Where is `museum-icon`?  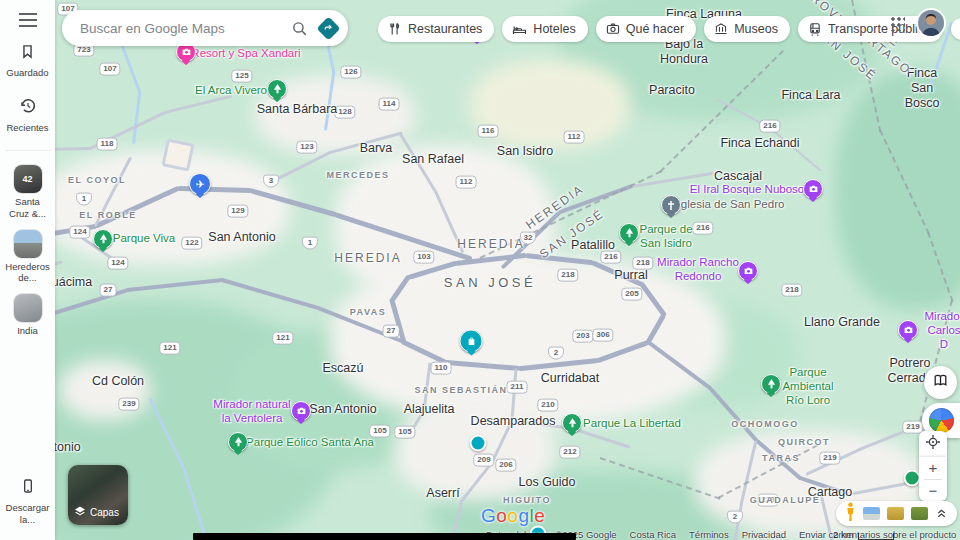
museum-icon is located at coordinates (721, 29).